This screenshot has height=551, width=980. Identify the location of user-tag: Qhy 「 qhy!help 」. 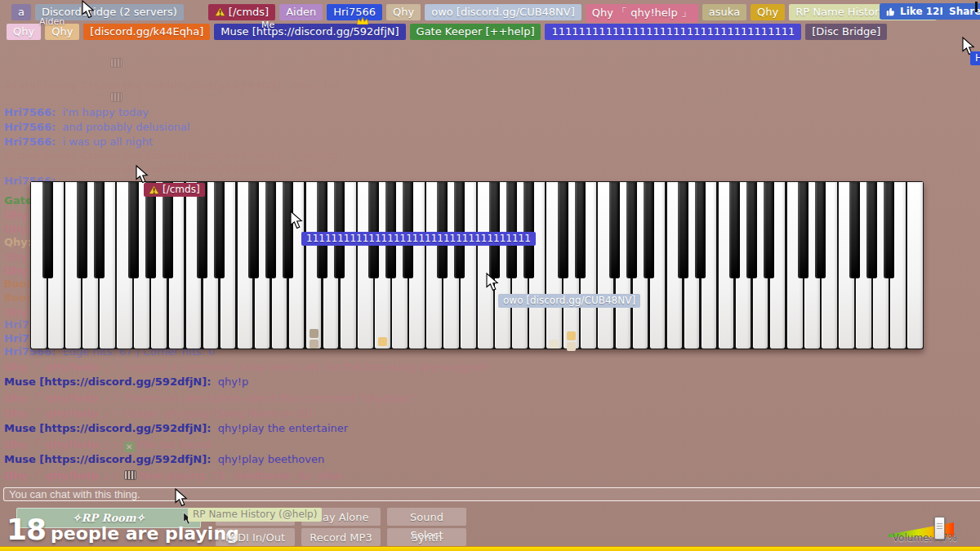
(642, 13).